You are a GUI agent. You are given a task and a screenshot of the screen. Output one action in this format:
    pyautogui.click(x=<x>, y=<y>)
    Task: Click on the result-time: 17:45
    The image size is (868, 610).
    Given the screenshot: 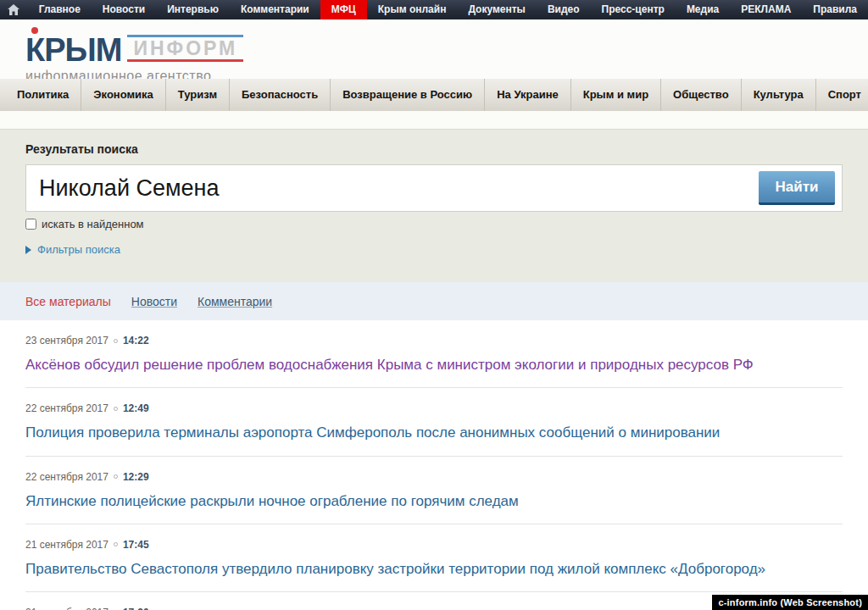 What is the action you would take?
    pyautogui.click(x=136, y=545)
    